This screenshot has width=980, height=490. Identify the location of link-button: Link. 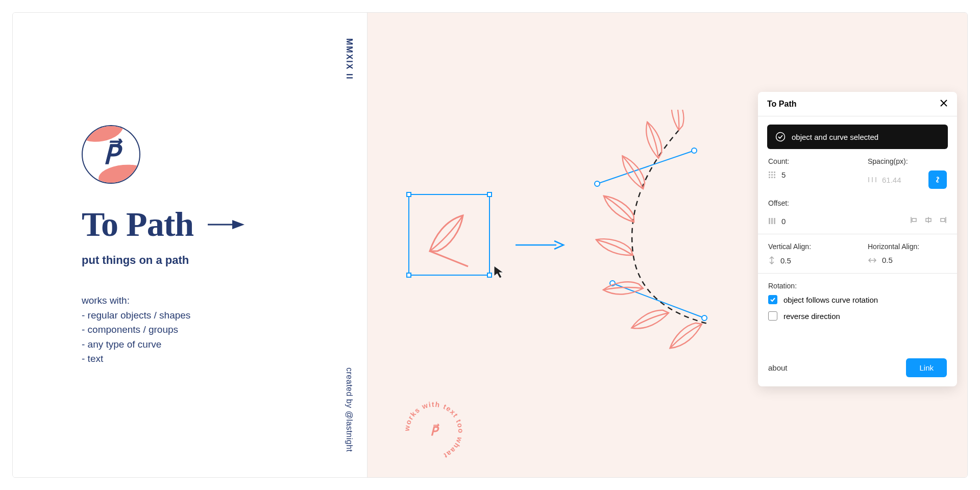
(926, 368).